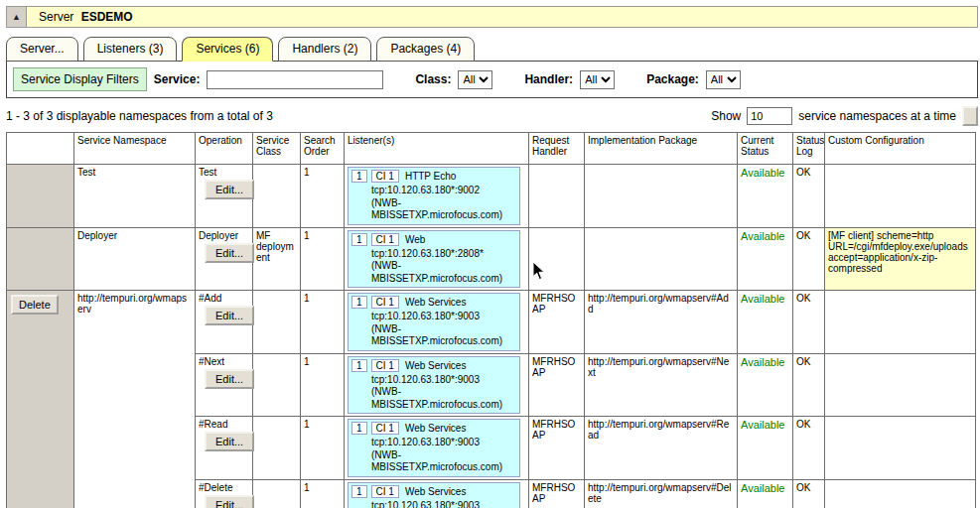 This screenshot has height=508, width=980. Describe the element at coordinates (548, 79) in the screenshot. I see `handler-filter-label: Handler:` at that location.